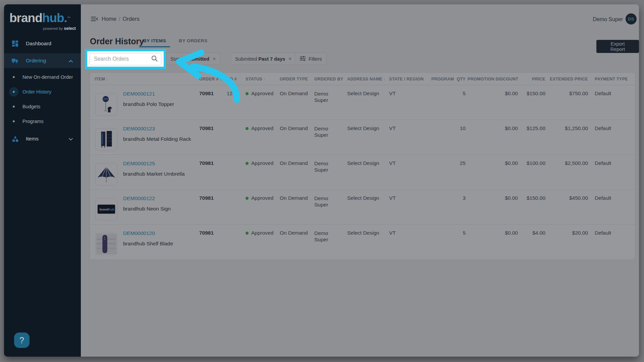  Describe the element at coordinates (33, 121) in the screenshot. I see `sidebar-item-label: Programs` at that location.